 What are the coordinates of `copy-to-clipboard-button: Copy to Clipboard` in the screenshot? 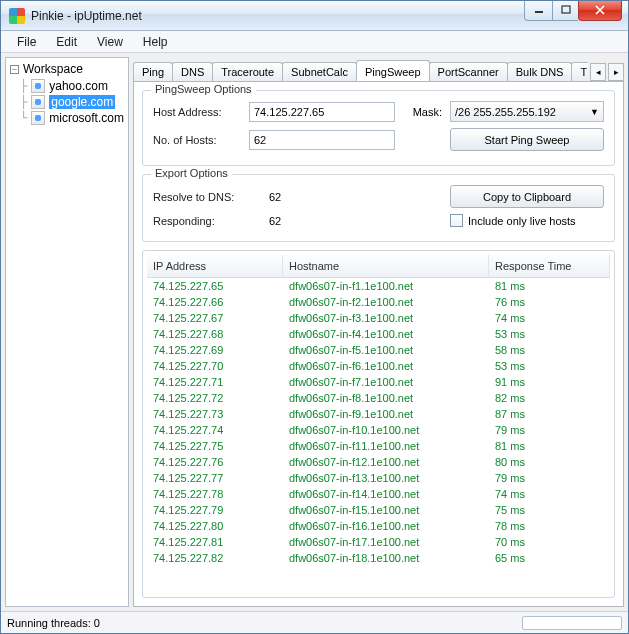 It's located at (527, 196).